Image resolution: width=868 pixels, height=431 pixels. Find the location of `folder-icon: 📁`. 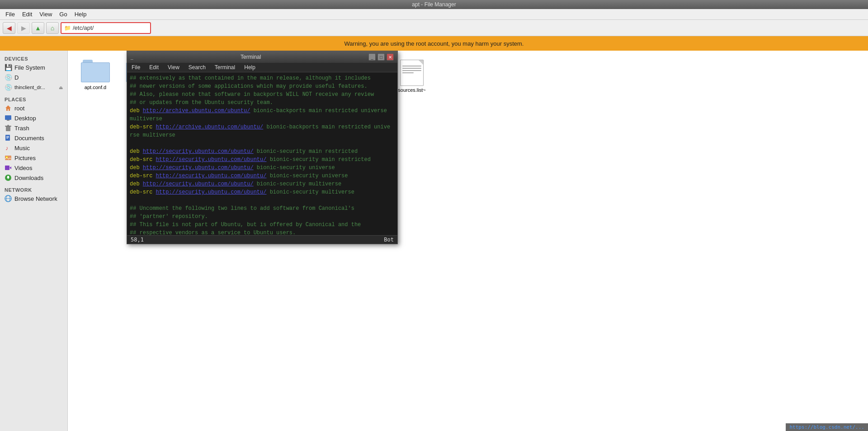

folder-icon: 📁 is located at coordinates (68, 28).